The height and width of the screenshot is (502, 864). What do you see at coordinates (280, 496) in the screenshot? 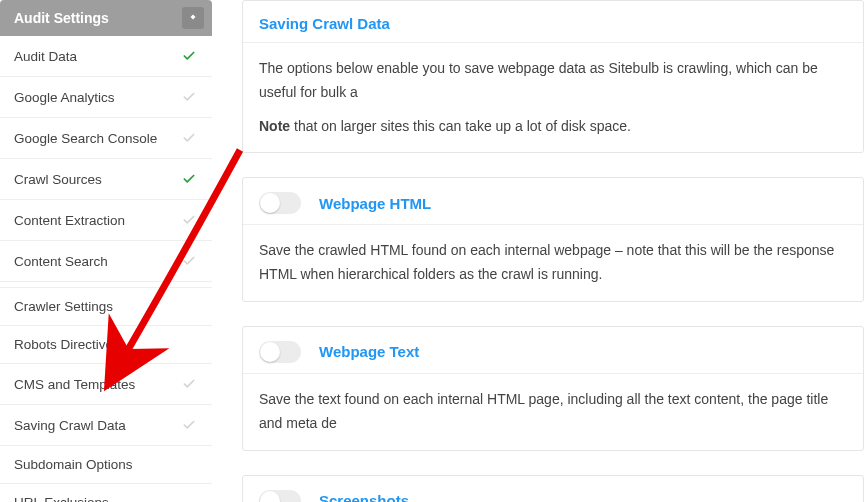
I see `toggle-screenshots` at bounding box center [280, 496].